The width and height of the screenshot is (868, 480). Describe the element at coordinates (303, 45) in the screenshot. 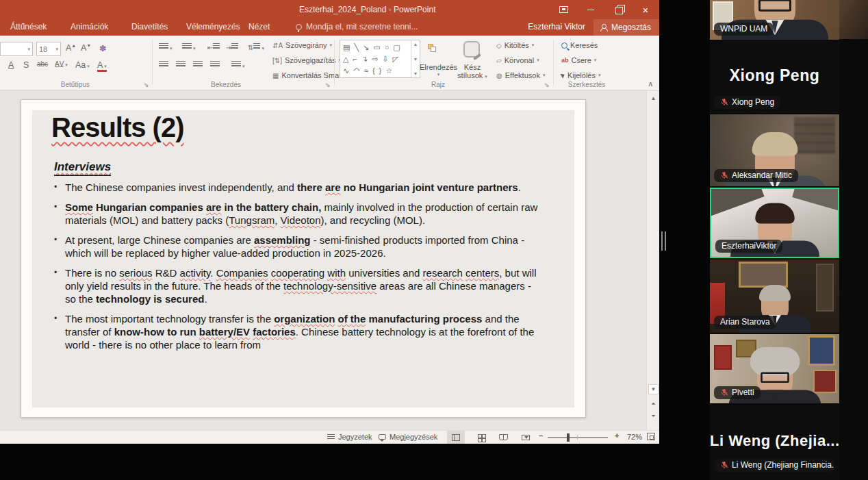

I see `text-direction-button: ⇵ASzövegirány▾` at that location.